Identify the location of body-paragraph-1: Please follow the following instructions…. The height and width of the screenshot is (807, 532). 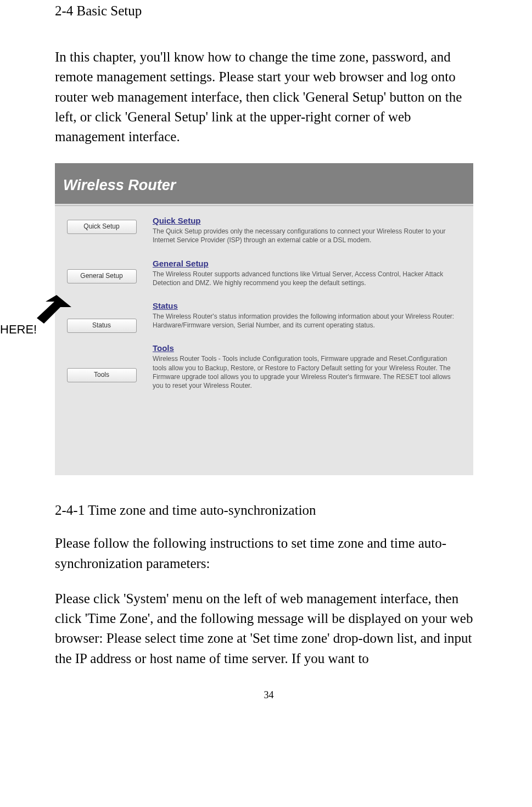
(269, 554).